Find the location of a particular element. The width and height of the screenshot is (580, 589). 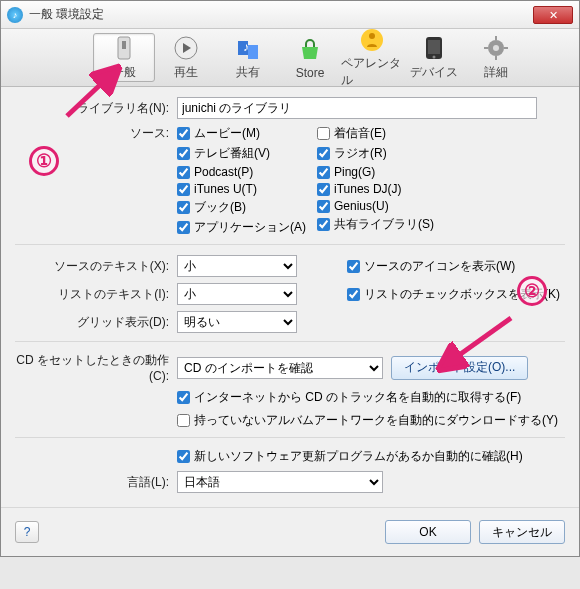

preferences-toolbar: 一般 再生 ♪ 共有 Store ペアレンタル デバイス 詳細 is located at coordinates (290, 58).